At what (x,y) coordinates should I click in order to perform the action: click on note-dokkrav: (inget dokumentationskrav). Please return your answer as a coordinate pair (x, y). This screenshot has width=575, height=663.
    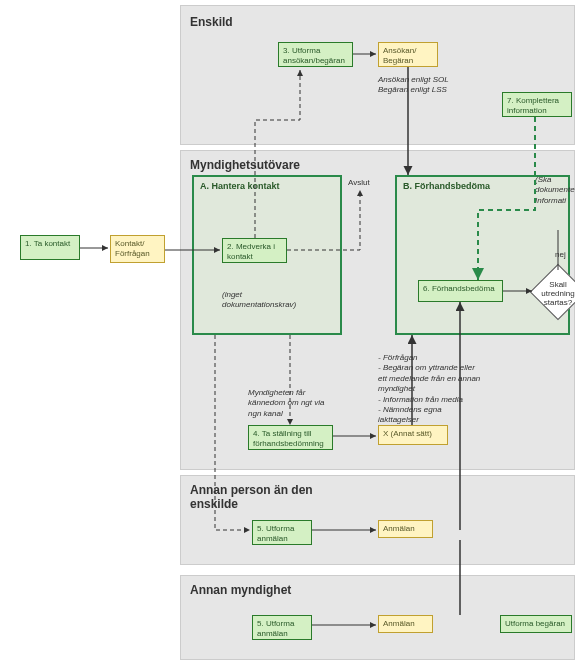
    Looking at the image, I should click on (259, 300).